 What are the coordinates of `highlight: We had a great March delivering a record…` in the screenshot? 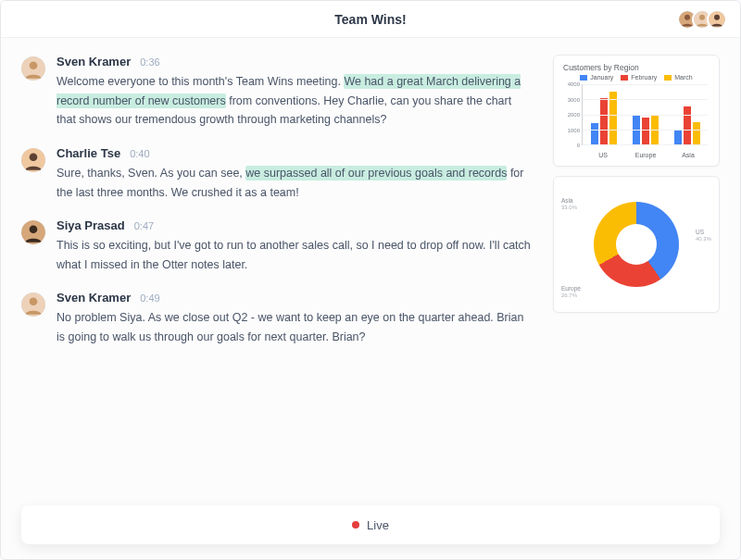 It's located at (289, 91).